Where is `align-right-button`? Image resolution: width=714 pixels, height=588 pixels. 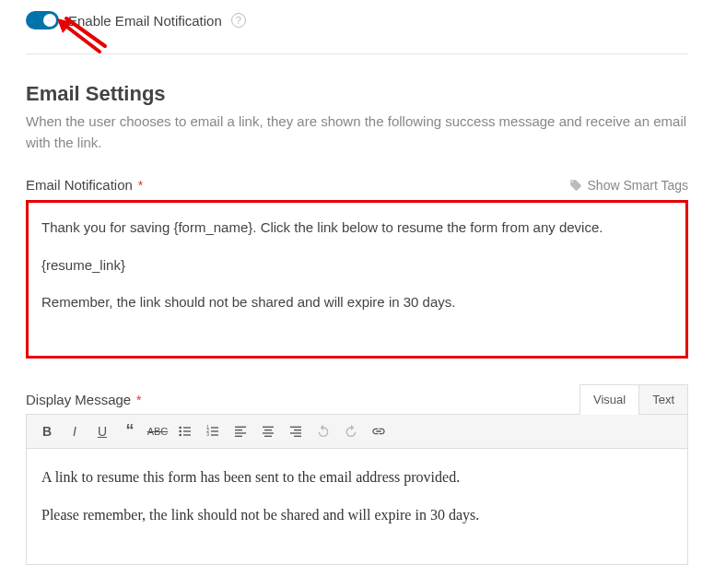 align-right-button is located at coordinates (296, 431).